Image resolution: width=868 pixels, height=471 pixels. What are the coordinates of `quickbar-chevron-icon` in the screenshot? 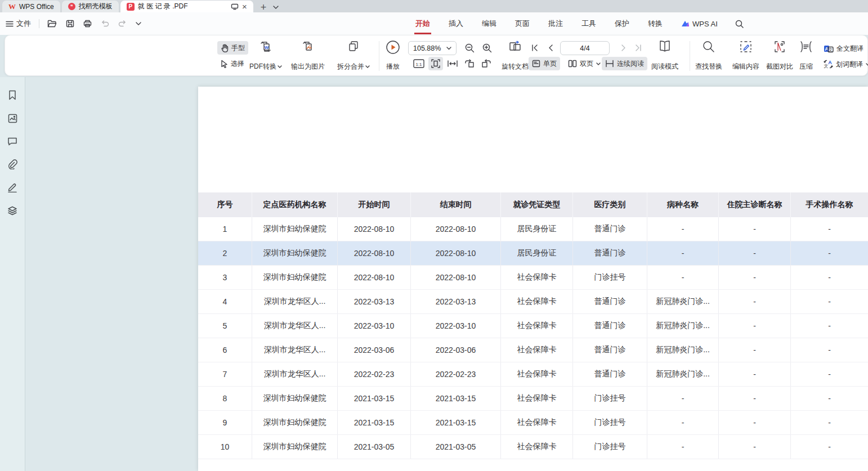 It's located at (138, 24).